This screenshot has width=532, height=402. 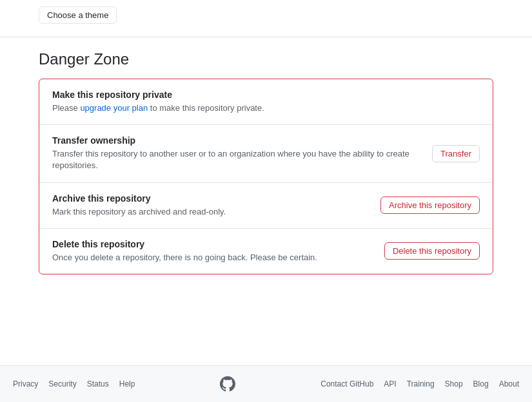 I want to click on footer-link-security: Security, so click(x=62, y=384).